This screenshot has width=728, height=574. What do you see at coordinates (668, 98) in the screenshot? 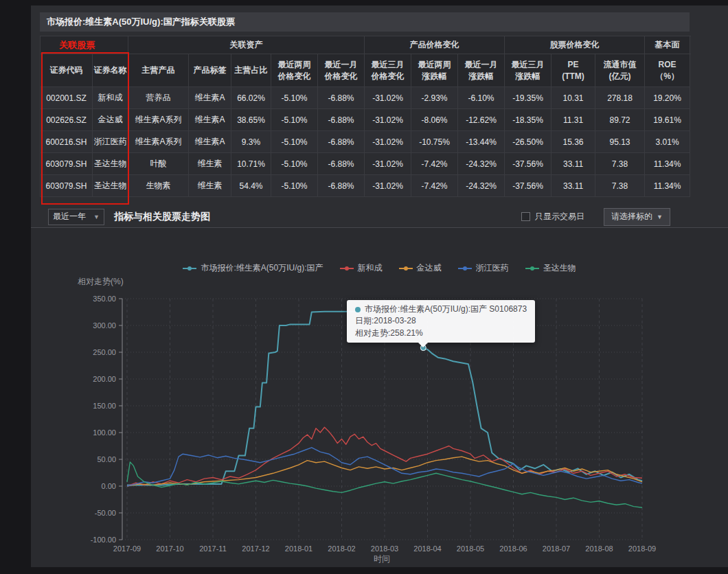
I see `table-cell: 19.20%` at bounding box center [668, 98].